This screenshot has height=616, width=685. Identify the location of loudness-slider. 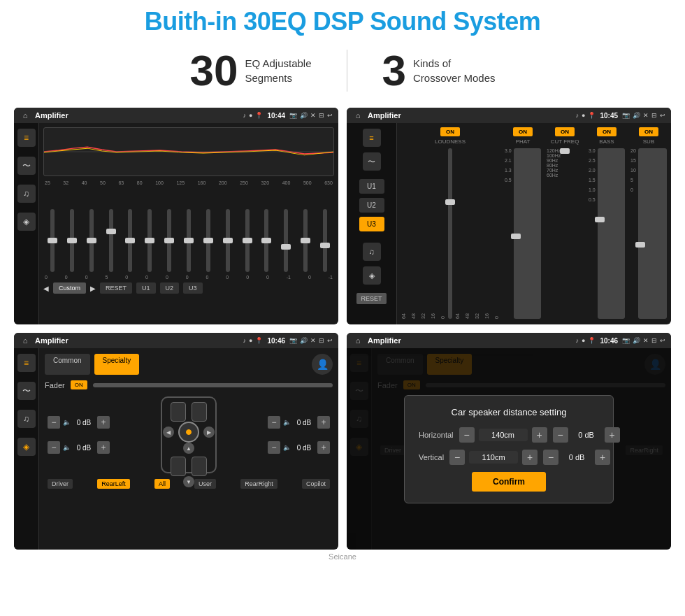
(450, 234).